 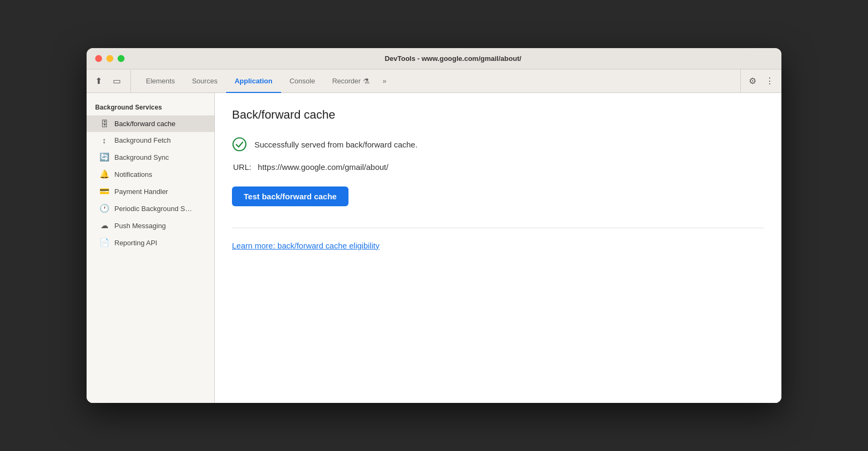 I want to click on success-check-icon, so click(x=239, y=144).